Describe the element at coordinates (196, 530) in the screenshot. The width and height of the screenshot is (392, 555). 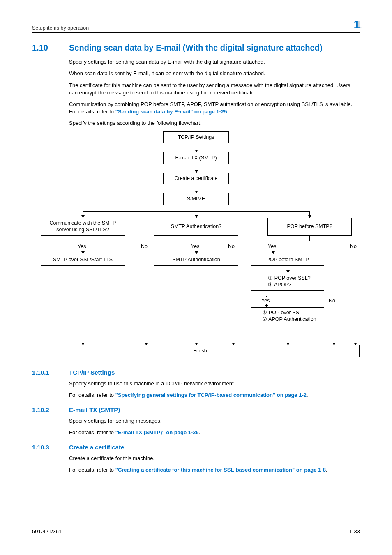
I see `page-footer: 501/421/361 1-33` at that location.